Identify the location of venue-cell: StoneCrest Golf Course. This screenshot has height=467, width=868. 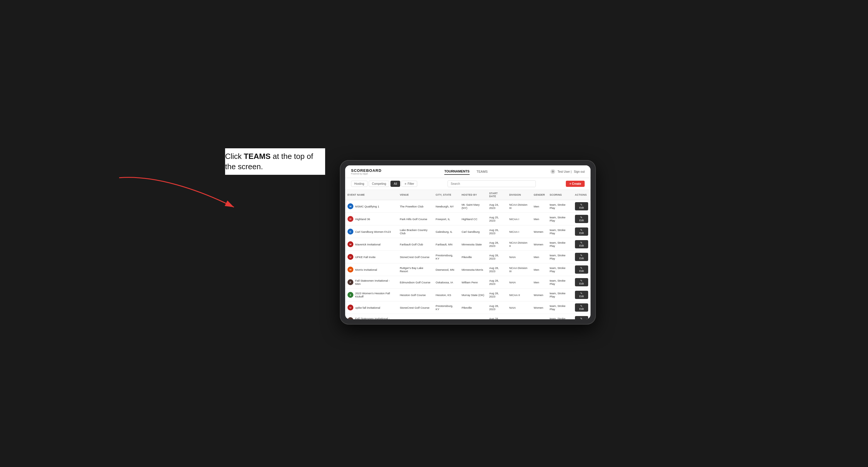
(415, 257).